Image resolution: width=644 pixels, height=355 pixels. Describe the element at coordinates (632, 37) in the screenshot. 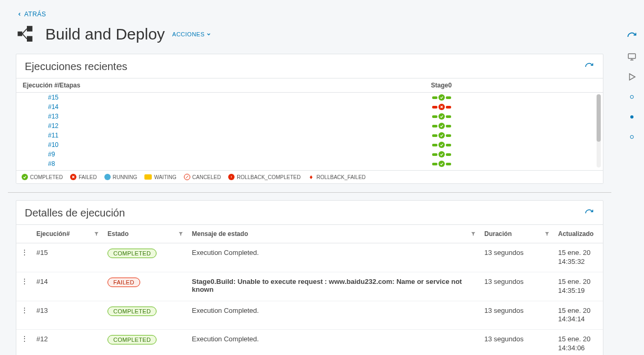

I see `rail-refresh-button` at that location.